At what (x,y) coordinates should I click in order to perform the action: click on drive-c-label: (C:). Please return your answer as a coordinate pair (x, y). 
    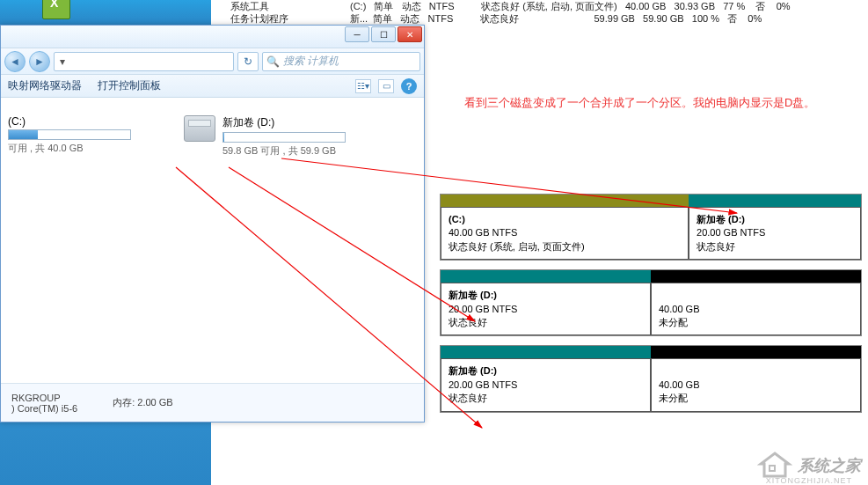
    Looking at the image, I should click on (69, 121).